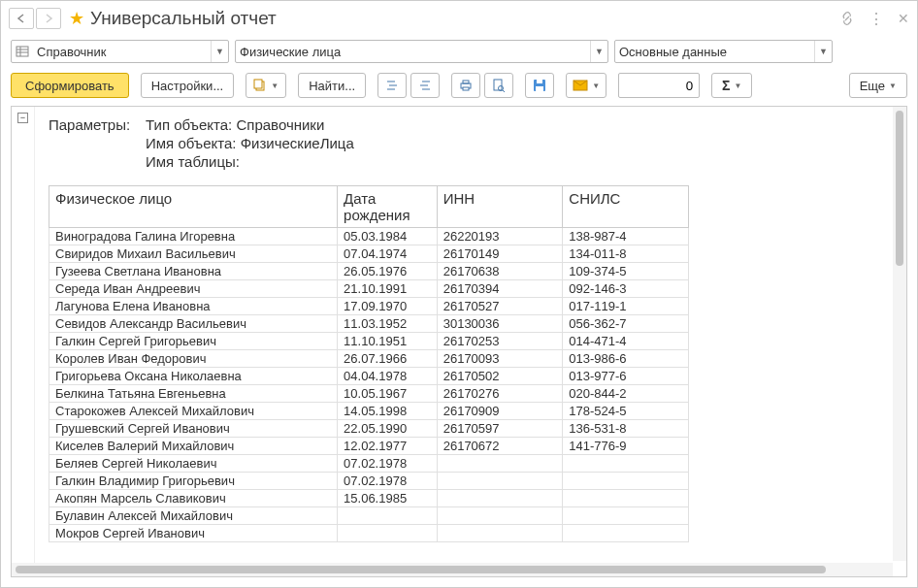 The height and width of the screenshot is (588, 918). Describe the element at coordinates (369, 324) in the screenshot. I see `table-row: Севидов Александр Васильевич11.03.195230…` at that location.